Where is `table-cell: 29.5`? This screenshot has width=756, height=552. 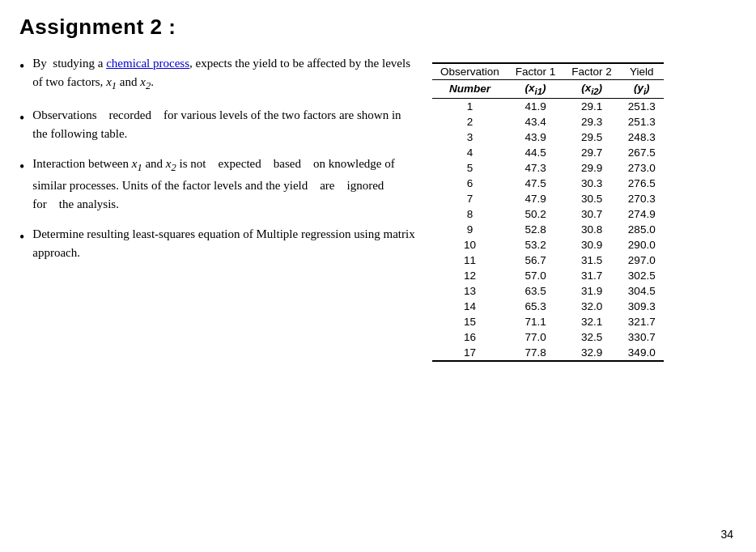
table-cell: 29.5 is located at coordinates (592, 138).